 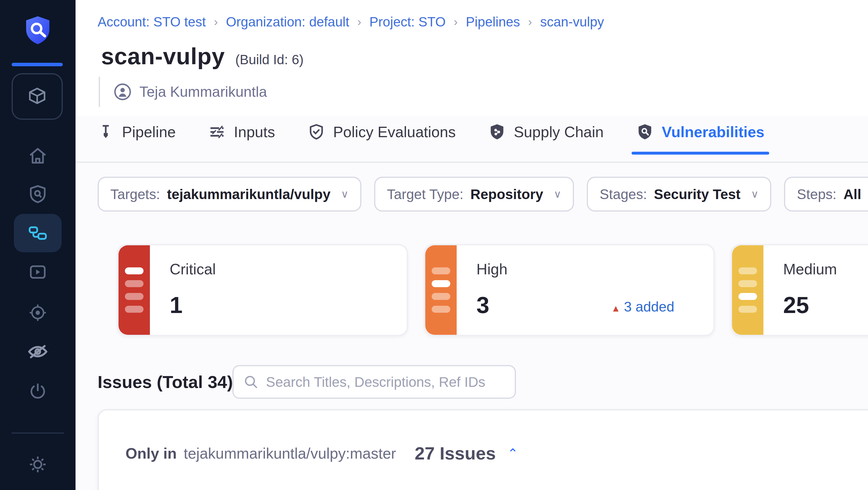 I want to click on pipelines-icon-active, so click(x=38, y=233).